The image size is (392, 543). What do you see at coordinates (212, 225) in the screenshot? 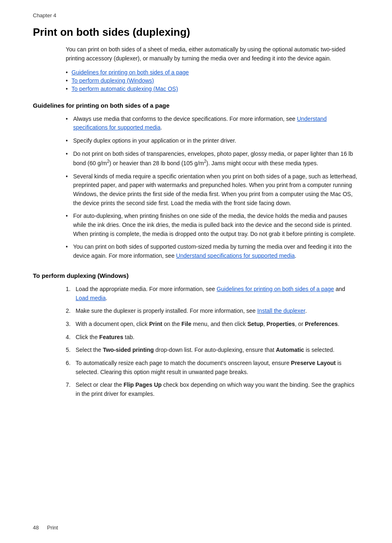
I see `guideline-item-5: For auto-duplexing, when printing finish…` at bounding box center [212, 225].